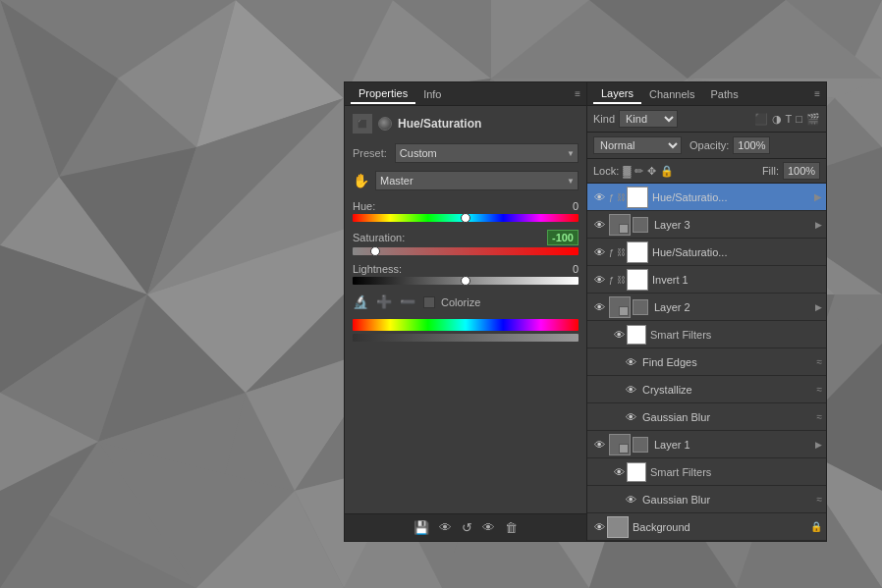  Describe the element at coordinates (429, 302) in the screenshot. I see `colorize-checkbox` at that location.